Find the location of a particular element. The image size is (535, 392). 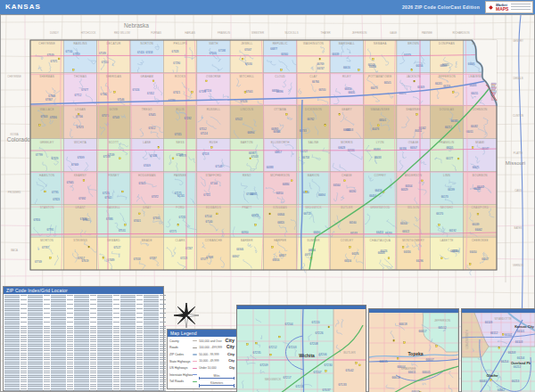

svg-text: DOUGLAS is located at coordinates (447, 110).